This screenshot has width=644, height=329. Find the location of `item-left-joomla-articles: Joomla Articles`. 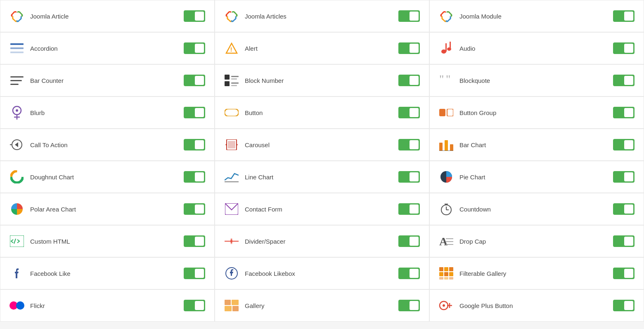

item-left-joomla-articles: Joomla Articles is located at coordinates (255, 16).